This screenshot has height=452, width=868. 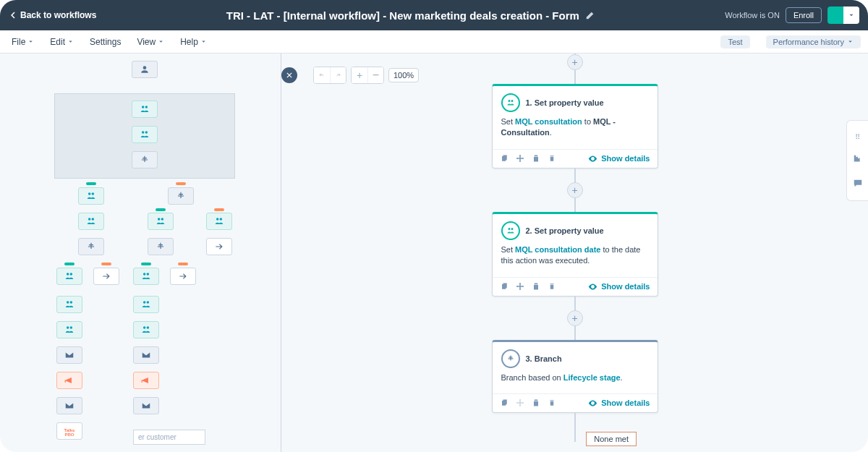 What do you see at coordinates (322, 75) in the screenshot?
I see `undo-button` at bounding box center [322, 75].